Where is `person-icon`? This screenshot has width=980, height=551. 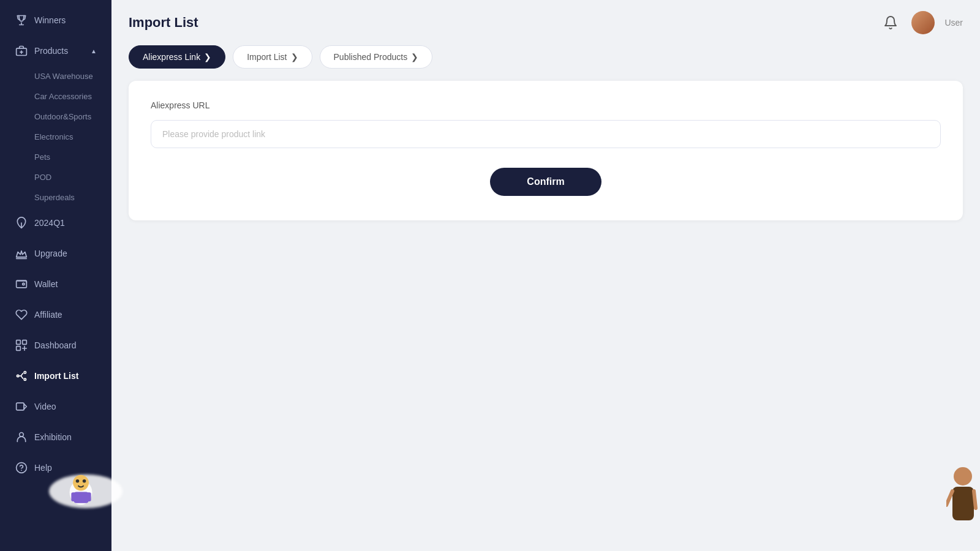
person-icon is located at coordinates (21, 437).